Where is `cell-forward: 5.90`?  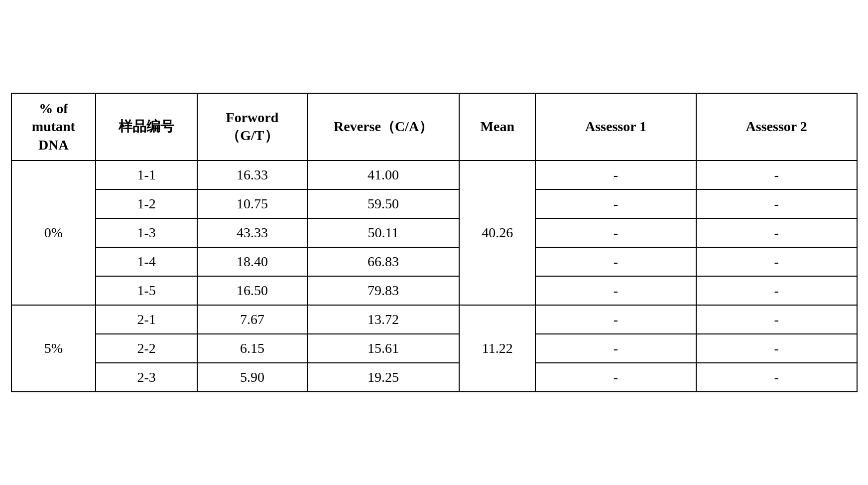
cell-forward: 5.90 is located at coordinates (252, 377).